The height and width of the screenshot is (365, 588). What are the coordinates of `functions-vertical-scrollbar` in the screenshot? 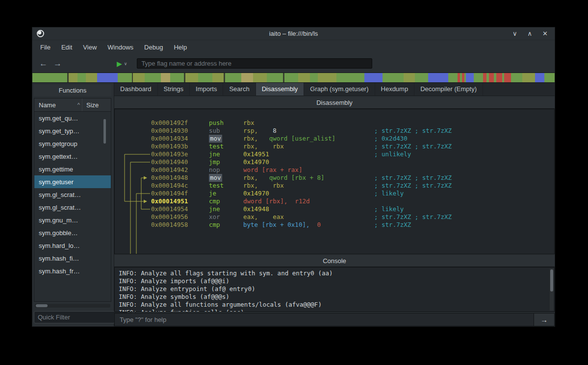 It's located at (105, 131).